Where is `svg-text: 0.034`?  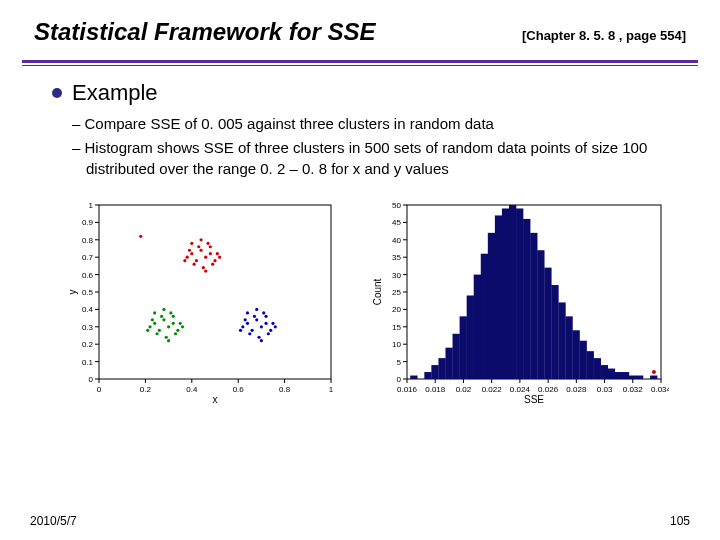 svg-text: 0.034 is located at coordinates (659, 390).